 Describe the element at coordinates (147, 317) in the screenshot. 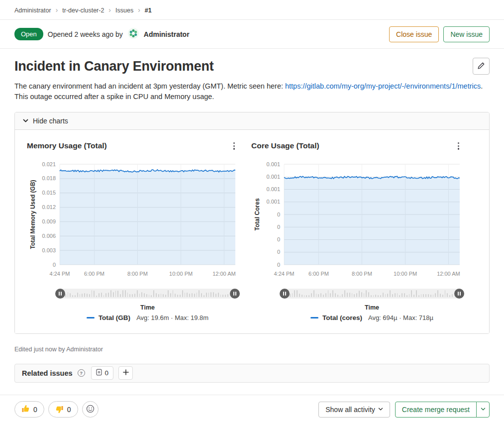

I see `chart-legend: Total (GB) Avg: 19.6m · Max: 19.8m` at that location.